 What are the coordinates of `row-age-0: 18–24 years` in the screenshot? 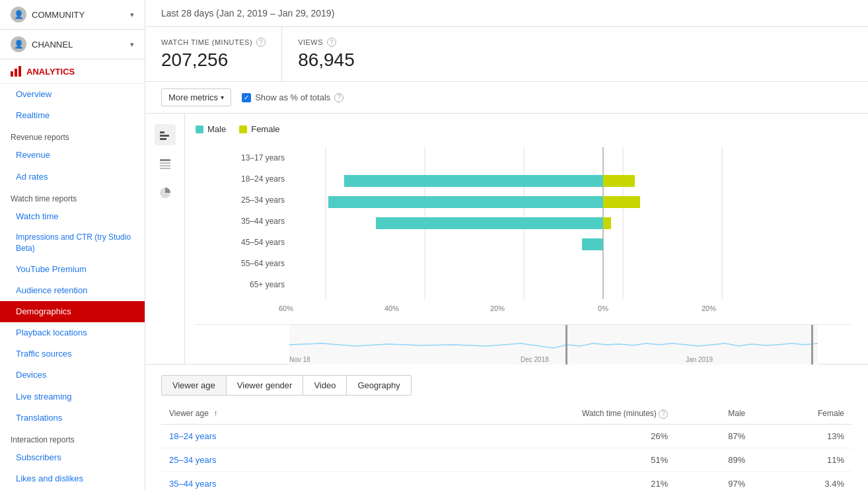 It's located at (299, 436).